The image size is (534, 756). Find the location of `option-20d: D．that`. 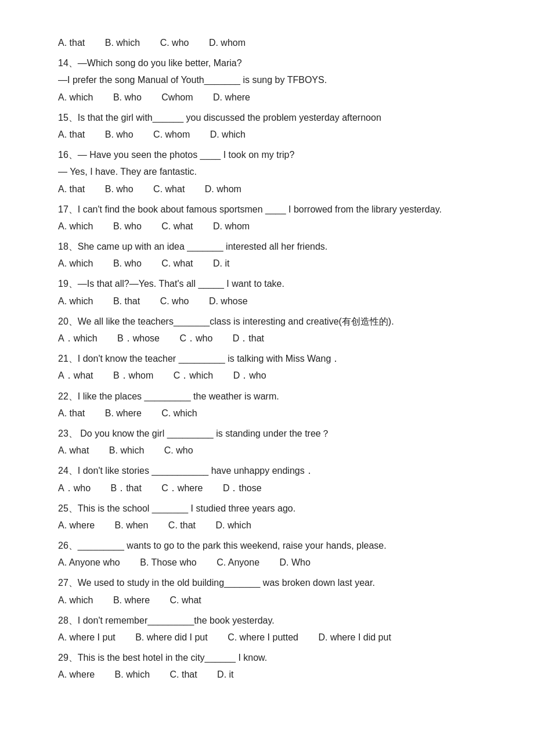

option-20d: D．that is located at coordinates (248, 338).